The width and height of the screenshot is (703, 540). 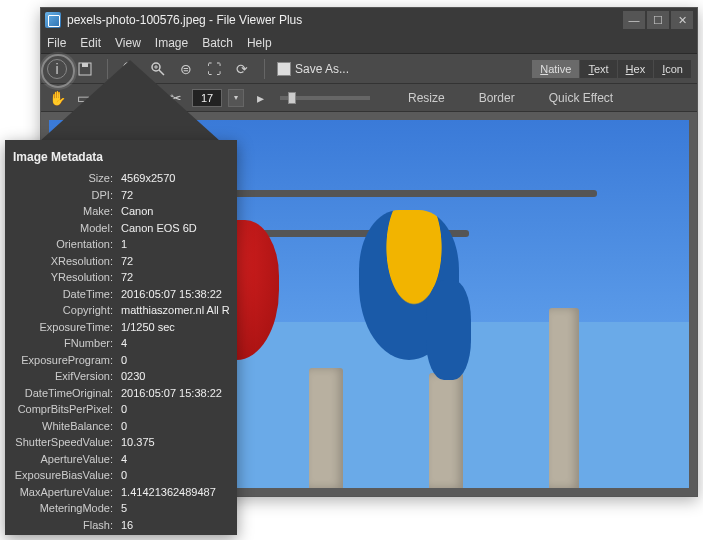 What do you see at coordinates (67, 196) in the screenshot?
I see `metadata-key: DPI:` at bounding box center [67, 196].